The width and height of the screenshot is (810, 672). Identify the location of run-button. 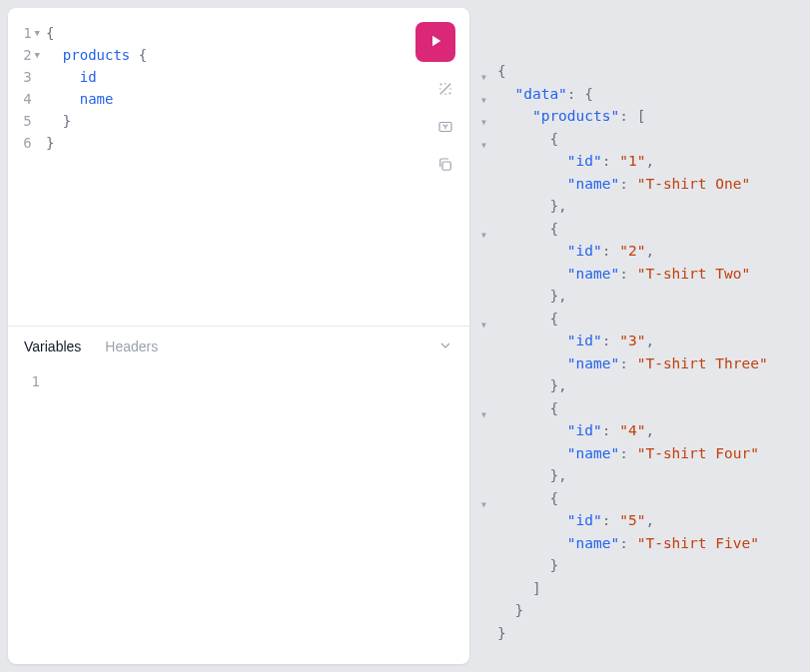
(435, 42).